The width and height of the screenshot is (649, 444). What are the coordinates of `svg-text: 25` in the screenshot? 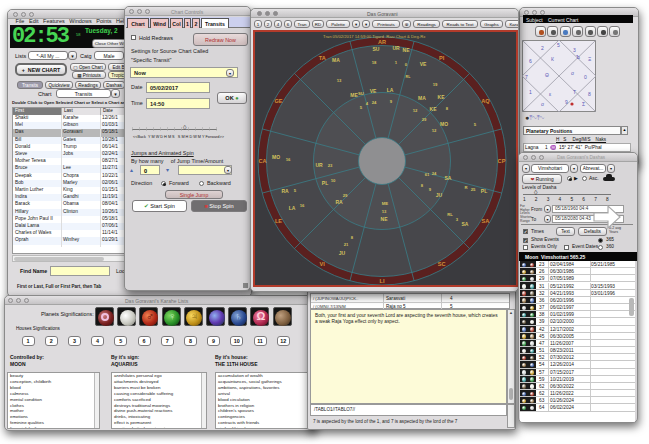 It's located at (474, 190).